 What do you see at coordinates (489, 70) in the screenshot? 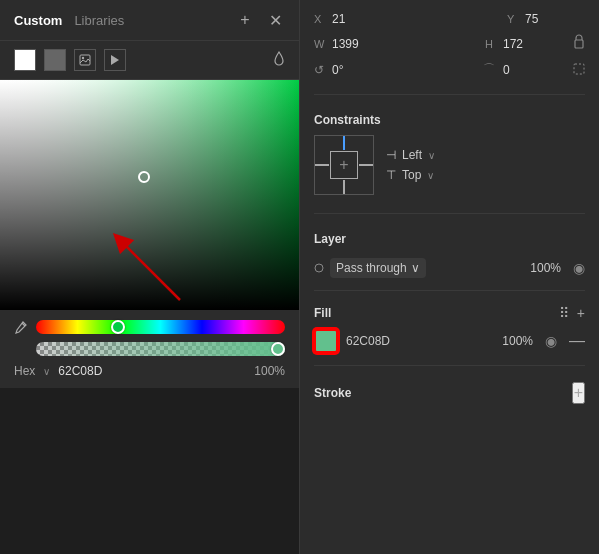
I see `corner-radius-icon: ⌒` at bounding box center [489, 70].